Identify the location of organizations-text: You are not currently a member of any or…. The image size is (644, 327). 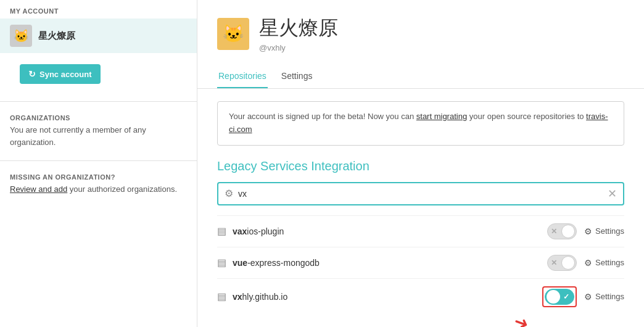
(99, 136).